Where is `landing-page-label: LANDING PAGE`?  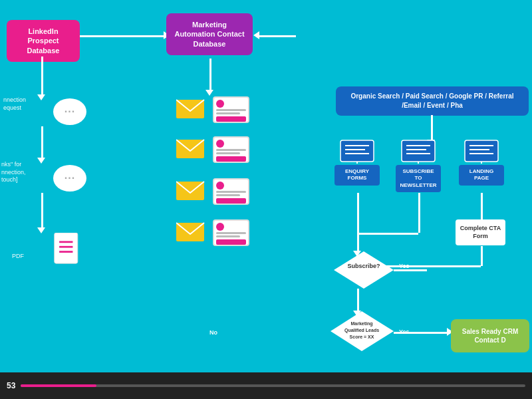 landing-page-label: LANDING PAGE is located at coordinates (481, 174).